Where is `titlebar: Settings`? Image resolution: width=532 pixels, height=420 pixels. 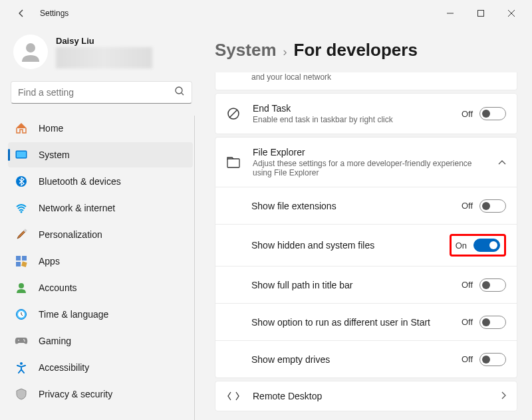 titlebar: Settings is located at coordinates (266, 13).